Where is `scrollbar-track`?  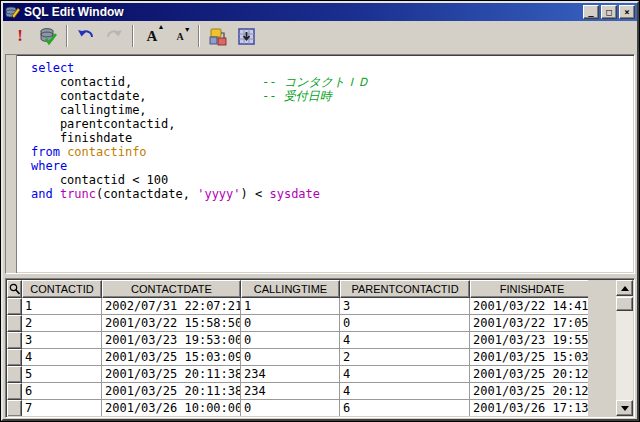 scrollbar-track is located at coordinates (624, 356).